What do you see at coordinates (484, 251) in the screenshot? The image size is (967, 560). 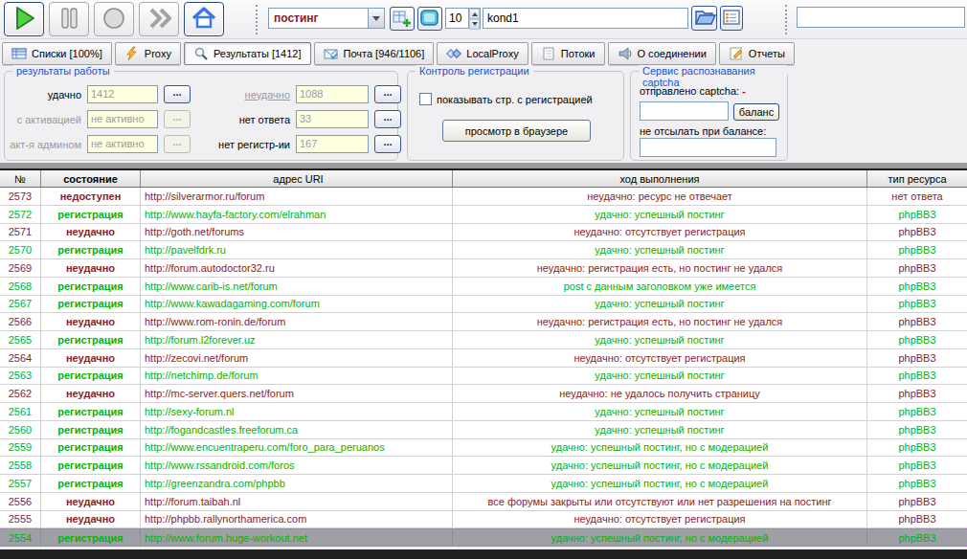 I see `table-row: 2570регистрацияhttp://pavelfdrk.ruудачно…` at bounding box center [484, 251].